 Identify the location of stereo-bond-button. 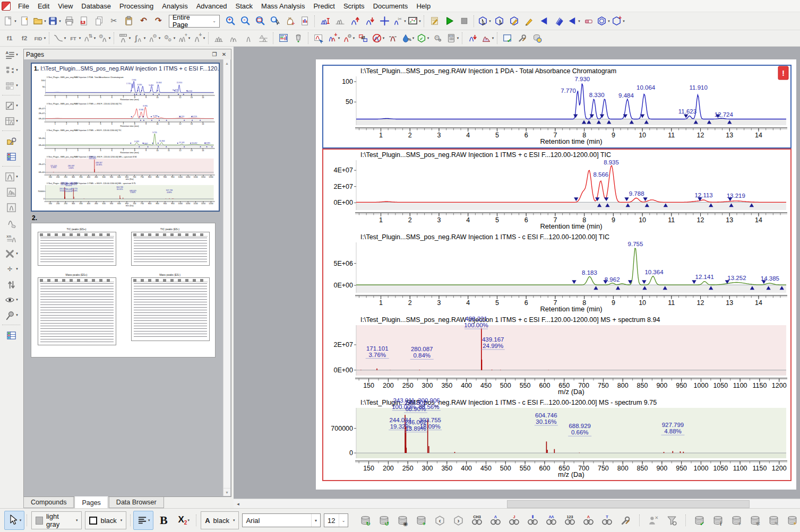
(558, 21).